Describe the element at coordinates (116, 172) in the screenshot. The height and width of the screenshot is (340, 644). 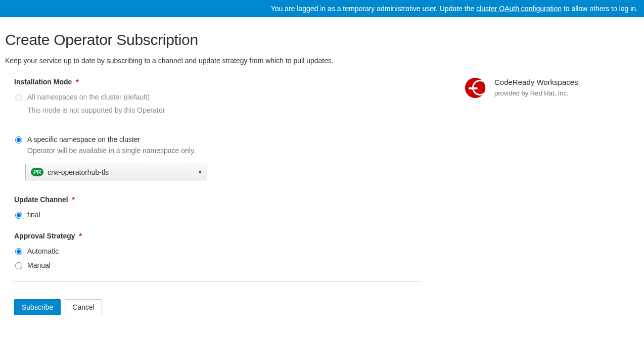
I see `namespace-select: PR crw-operatorhub-tls ▾` at that location.